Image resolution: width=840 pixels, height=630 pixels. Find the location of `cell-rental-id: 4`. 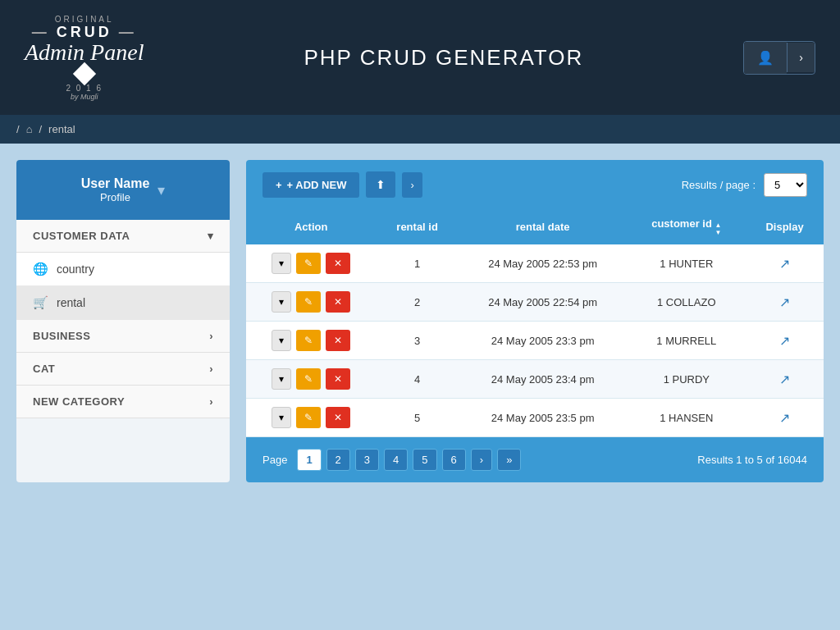

cell-rental-id: 4 is located at coordinates (417, 379).